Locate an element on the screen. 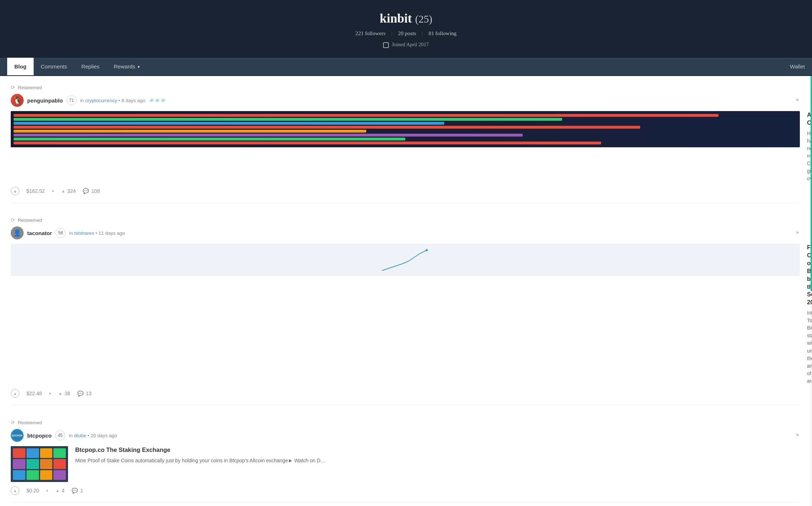 The width and height of the screenshot is (812, 506). author-name: btcpopco is located at coordinates (39, 436).